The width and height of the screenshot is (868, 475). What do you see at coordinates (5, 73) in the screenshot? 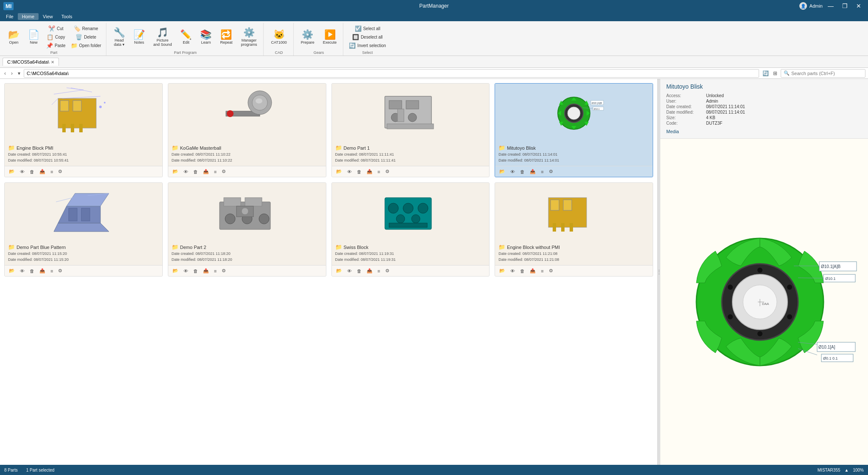
I see `nav-back-button: ‹` at bounding box center [5, 73].